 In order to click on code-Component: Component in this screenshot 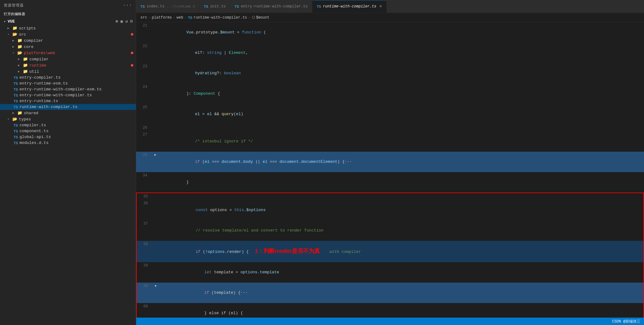, I will do `click(204, 93)`.